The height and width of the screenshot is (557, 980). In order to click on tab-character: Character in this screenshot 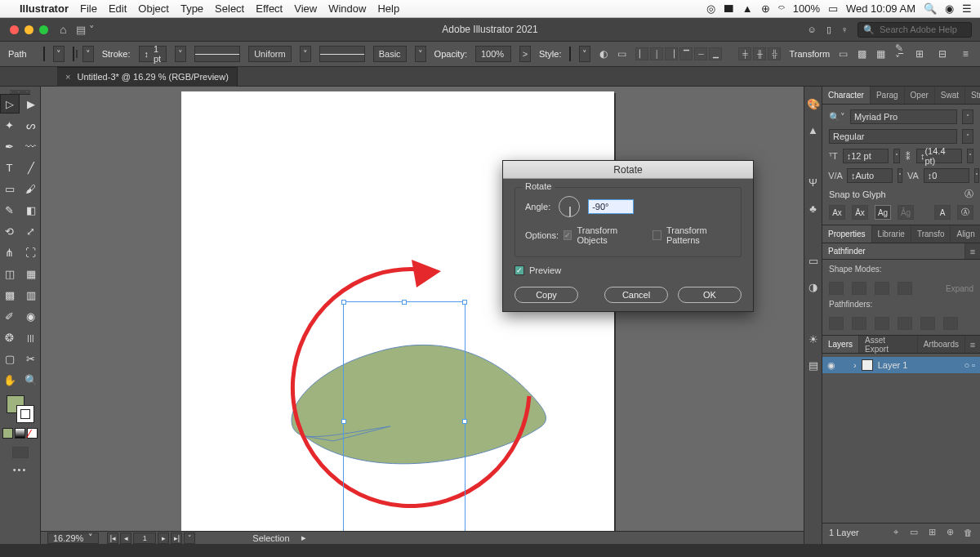, I will do `click(846, 95)`.